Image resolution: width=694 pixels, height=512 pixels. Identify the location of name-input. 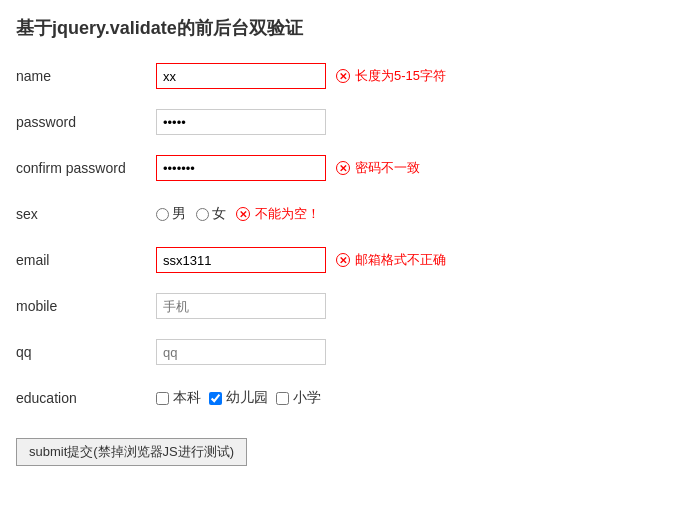
(241, 76).